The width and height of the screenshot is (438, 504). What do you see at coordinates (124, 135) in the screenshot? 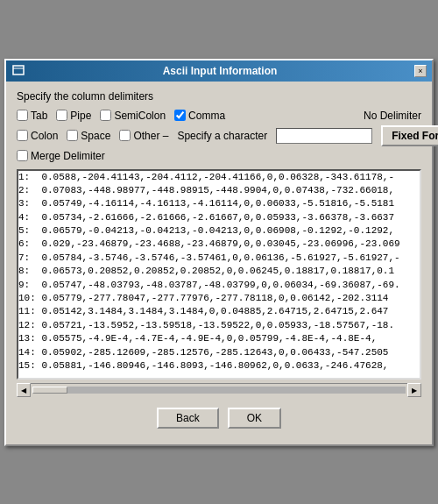
I see `other-checkbox` at bounding box center [124, 135].